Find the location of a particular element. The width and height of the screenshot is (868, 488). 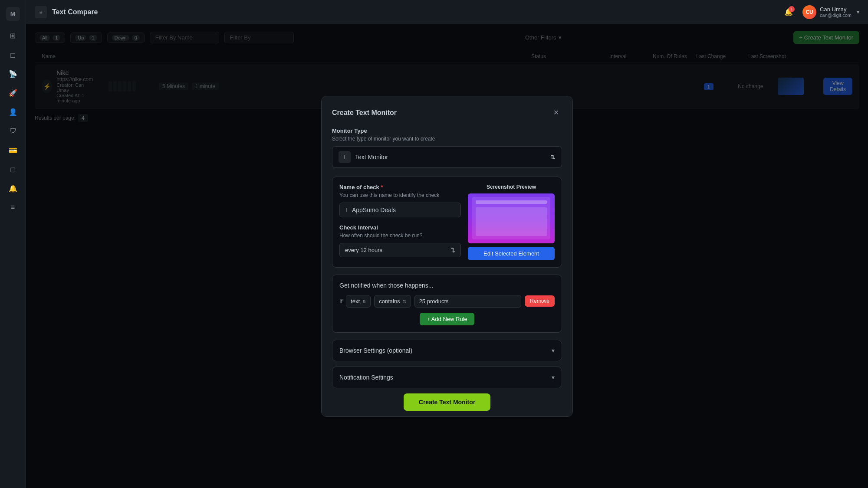

modal-header: Create Text Monitor ✕ is located at coordinates (447, 113).